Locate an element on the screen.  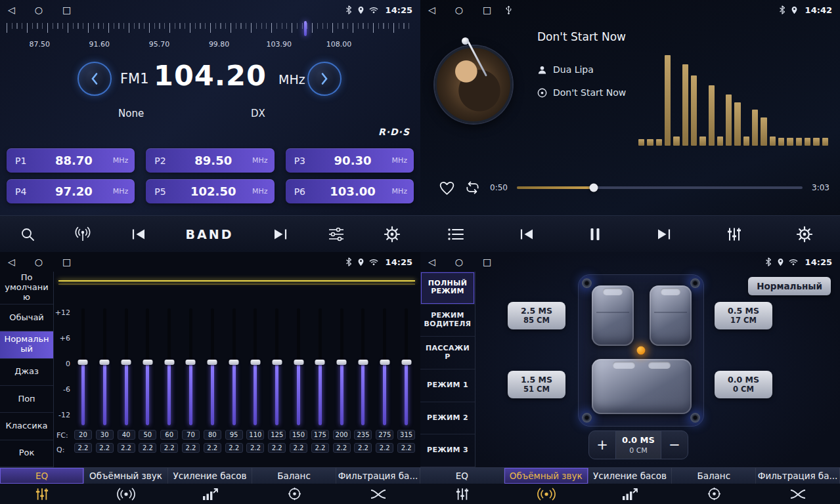
tune-up-button is located at coordinates (324, 79).